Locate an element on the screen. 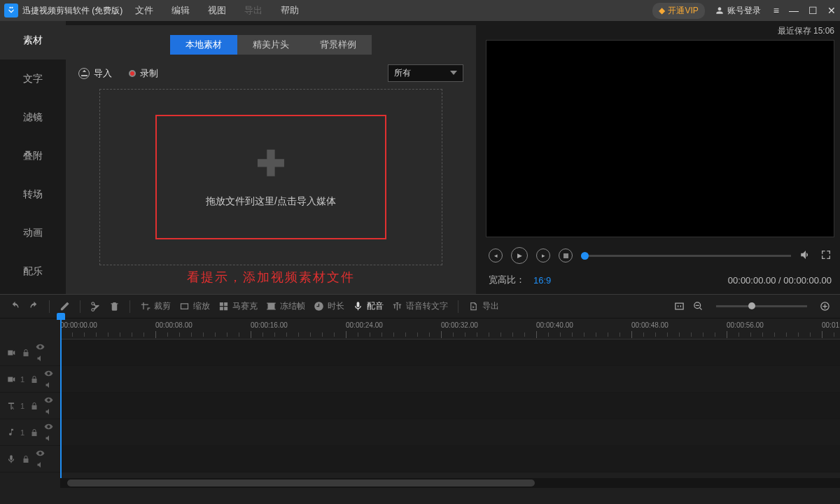 The image size is (840, 504). app-logo is located at coordinates (11, 10).